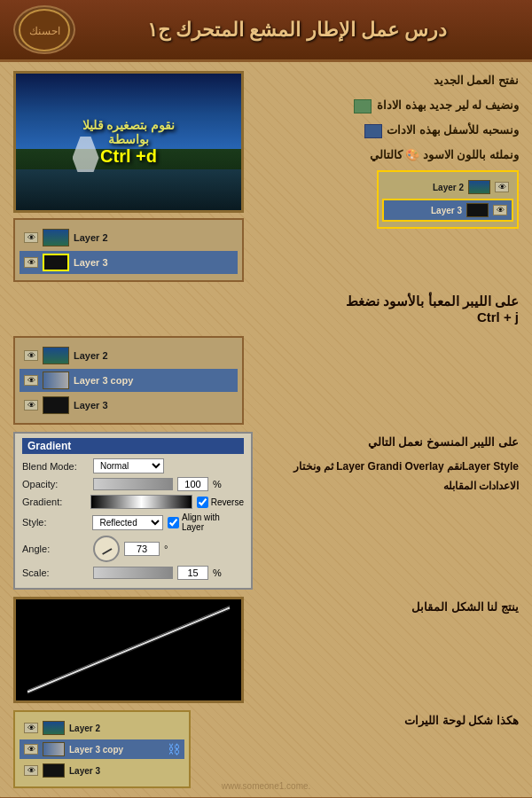 The height and width of the screenshot is (798, 532). What do you see at coordinates (129, 650) in the screenshot?
I see `diagonal-svg` at bounding box center [129, 650].